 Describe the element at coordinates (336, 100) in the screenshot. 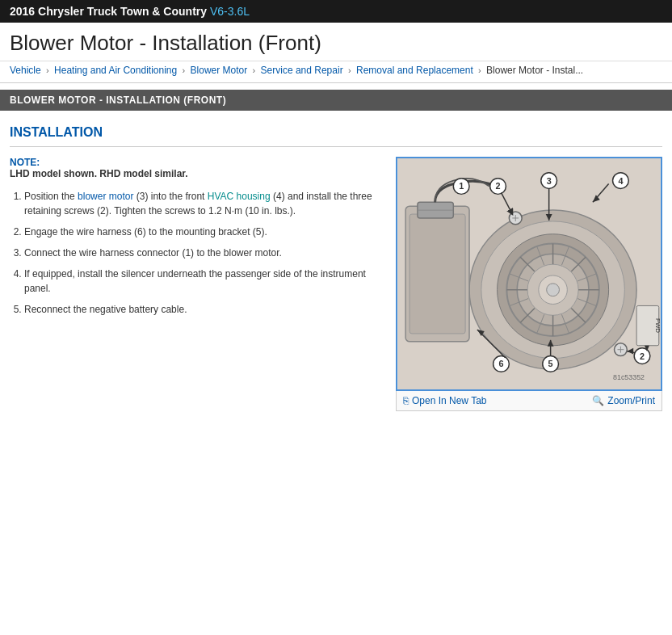

I see `section-header-bar: BLOWER MOTOR - INSTALLATION (FRONT)` at that location.